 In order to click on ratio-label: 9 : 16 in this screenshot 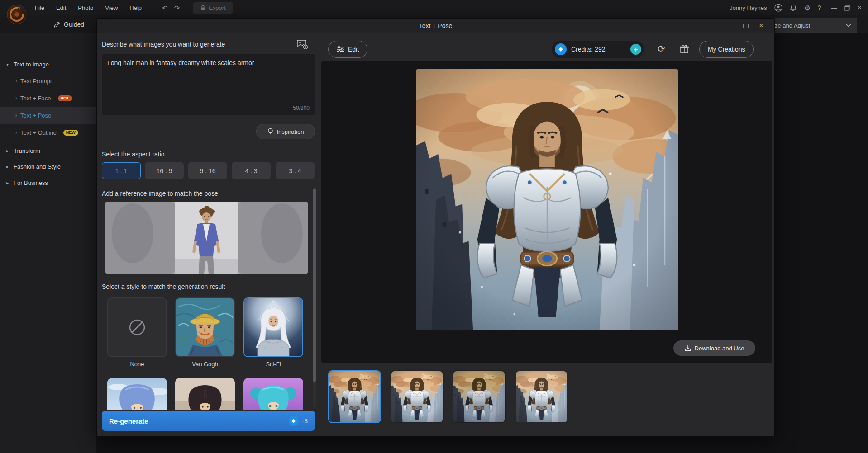, I will do `click(207, 171)`.